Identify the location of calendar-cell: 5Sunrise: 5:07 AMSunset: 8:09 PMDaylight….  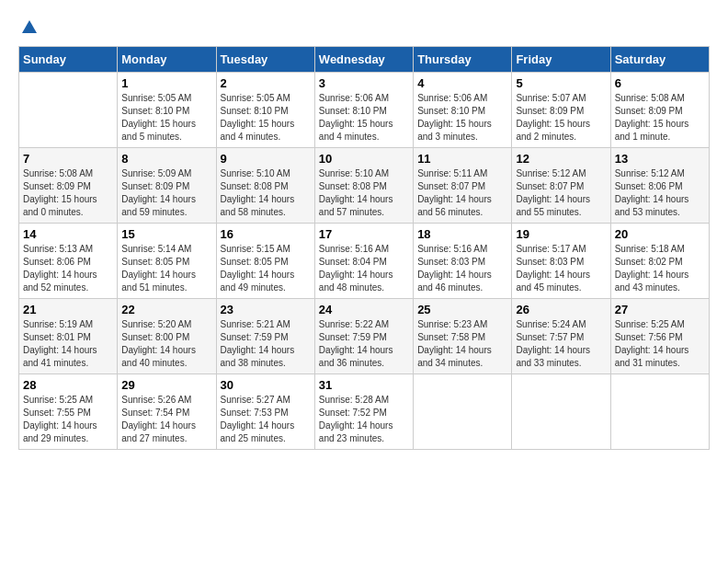
(561, 110).